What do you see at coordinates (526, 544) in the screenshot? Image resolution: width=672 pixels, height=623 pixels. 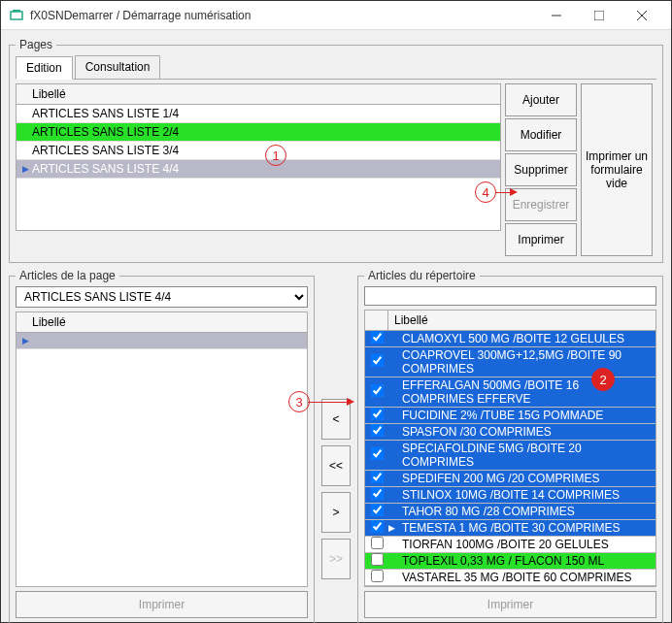 I see `repo-row-label: TIORFAN 100MG /BOITE 20 GELULES` at bounding box center [526, 544].